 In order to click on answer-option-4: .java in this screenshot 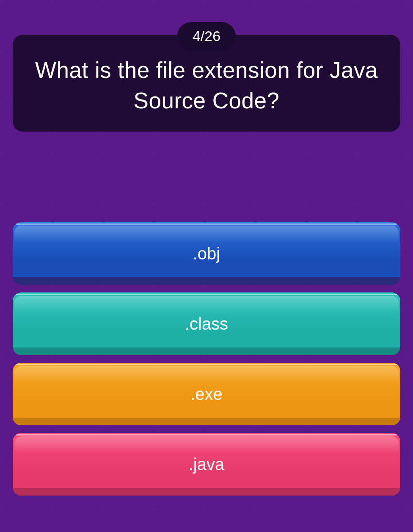, I will do `click(206, 464)`.